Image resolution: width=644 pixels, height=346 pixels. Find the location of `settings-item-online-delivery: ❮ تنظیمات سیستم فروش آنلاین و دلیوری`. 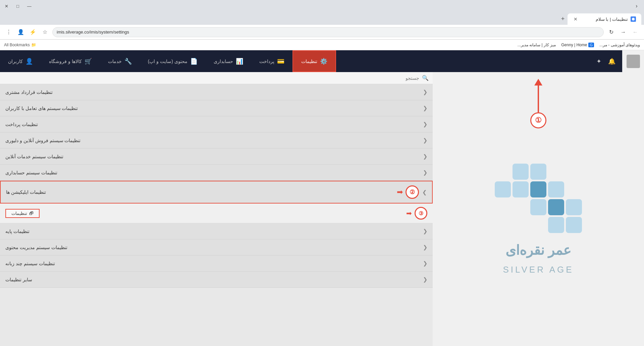

settings-item-online-delivery: ❮ تنظیمات سیستم فروش آنلاین و دلیوری is located at coordinates (216, 140).